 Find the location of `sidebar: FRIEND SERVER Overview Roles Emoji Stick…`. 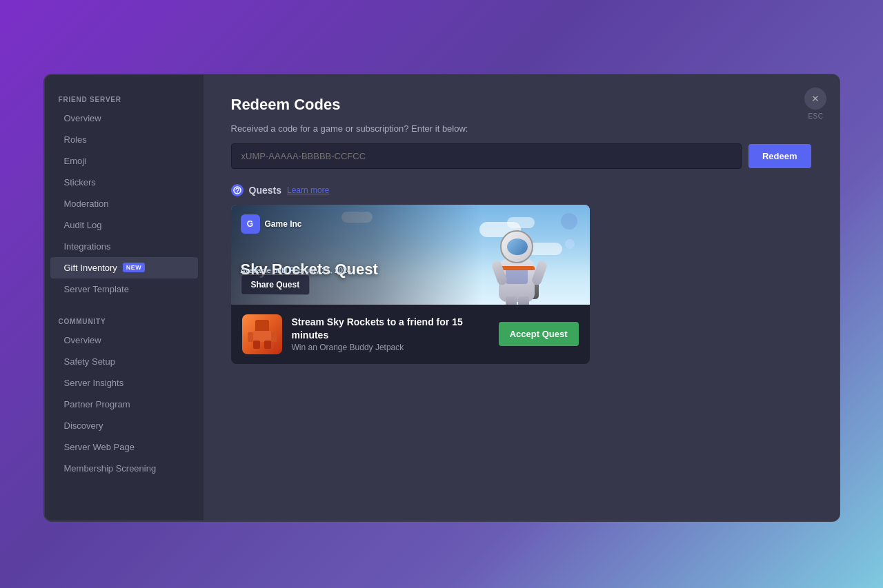

sidebar: FRIEND SERVER Overview Roles Emoji Stick… is located at coordinates (124, 298).